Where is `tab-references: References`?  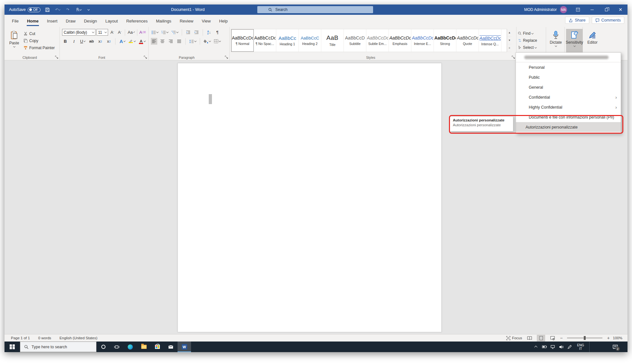
tab-references: References is located at coordinates (137, 21).